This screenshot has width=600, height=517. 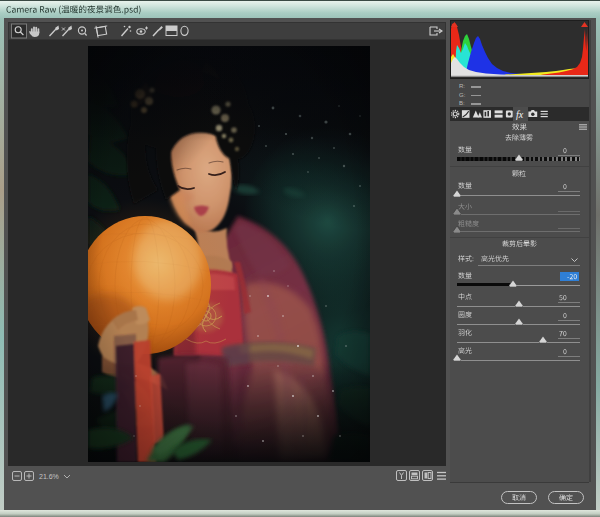 I want to click on svg-text: fx, so click(x=520, y=114).